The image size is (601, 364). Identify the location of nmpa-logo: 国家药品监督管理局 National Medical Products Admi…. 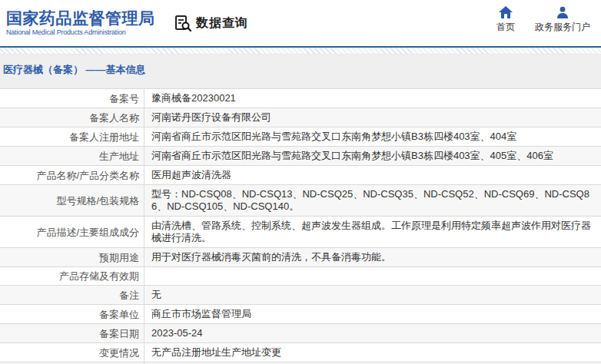
(83, 23).